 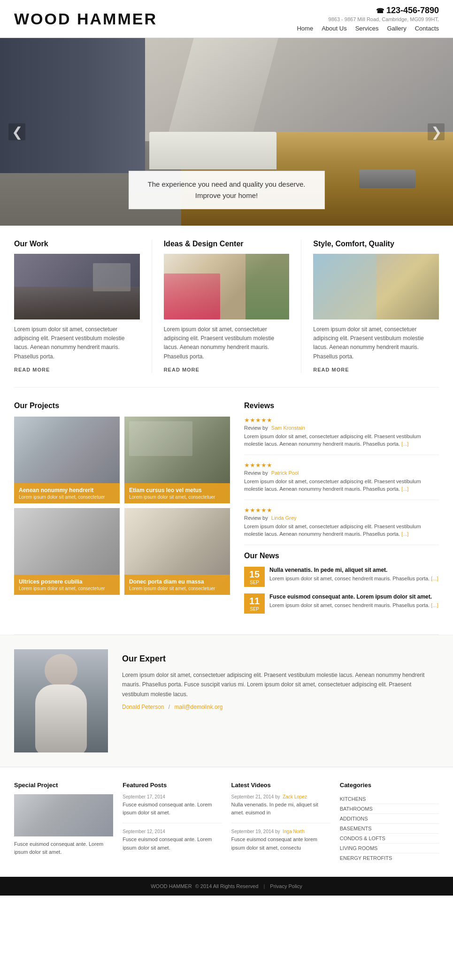 I want to click on review-item-3: ★★★★★ Review by Linda Grey Lorem ipsum d…, so click(x=342, y=526).